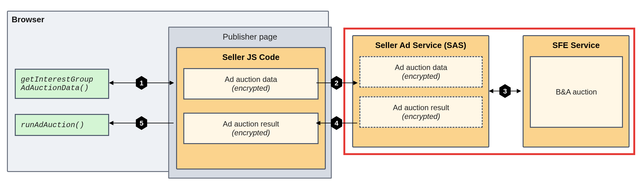 This screenshot has width=644, height=183. What do you see at coordinates (28, 19) in the screenshot?
I see `browser-label: Browser` at bounding box center [28, 19].